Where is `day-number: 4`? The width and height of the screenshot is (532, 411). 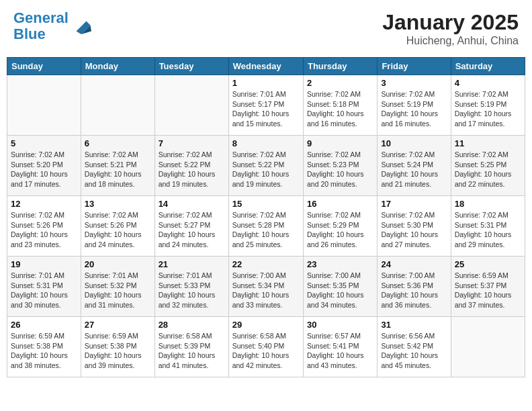 day-number: 4 is located at coordinates (488, 83).